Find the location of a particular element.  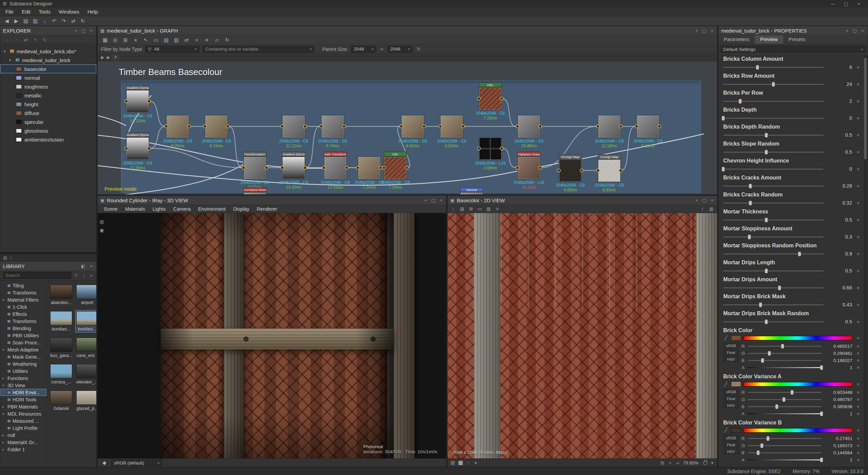

view2d-toolbar-icon: ≡ is located at coordinates (497, 209).